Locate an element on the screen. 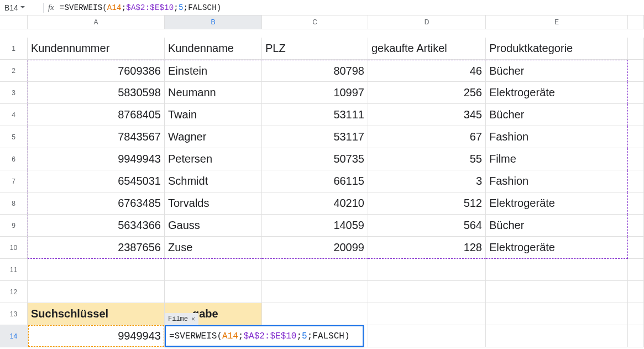 The image size is (644, 349). col-header-C: C is located at coordinates (315, 22).